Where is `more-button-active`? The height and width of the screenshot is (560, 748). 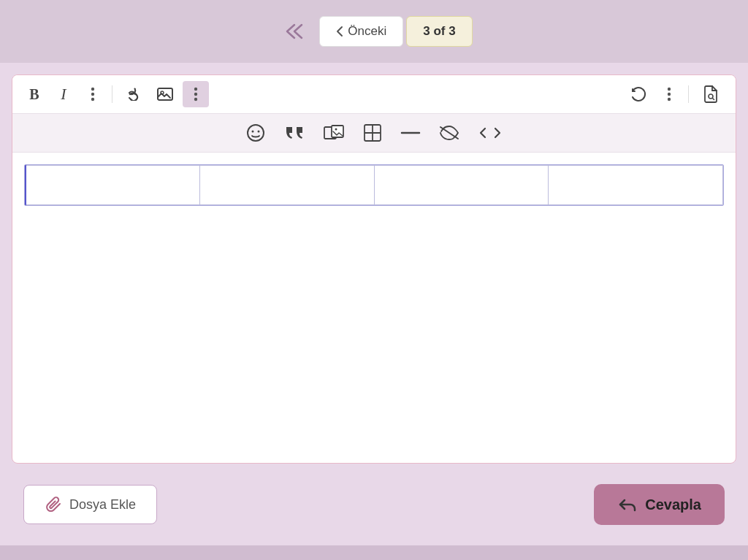
more-button-active is located at coordinates (196, 94).